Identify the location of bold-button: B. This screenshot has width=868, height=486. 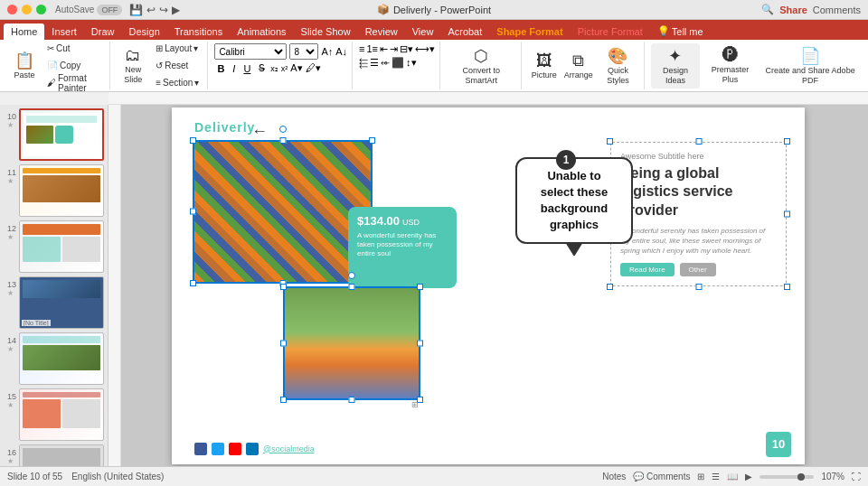
(221, 69).